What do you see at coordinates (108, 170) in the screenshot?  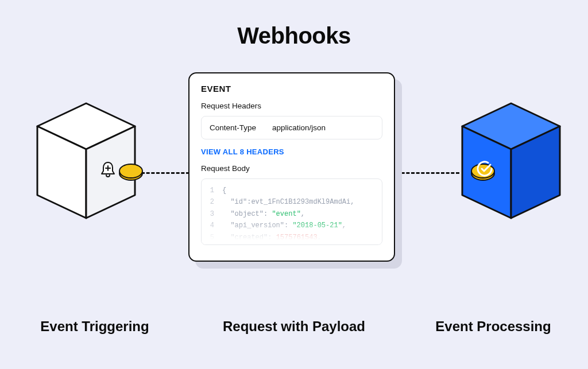 I see `bell-plus-icon` at bounding box center [108, 170].